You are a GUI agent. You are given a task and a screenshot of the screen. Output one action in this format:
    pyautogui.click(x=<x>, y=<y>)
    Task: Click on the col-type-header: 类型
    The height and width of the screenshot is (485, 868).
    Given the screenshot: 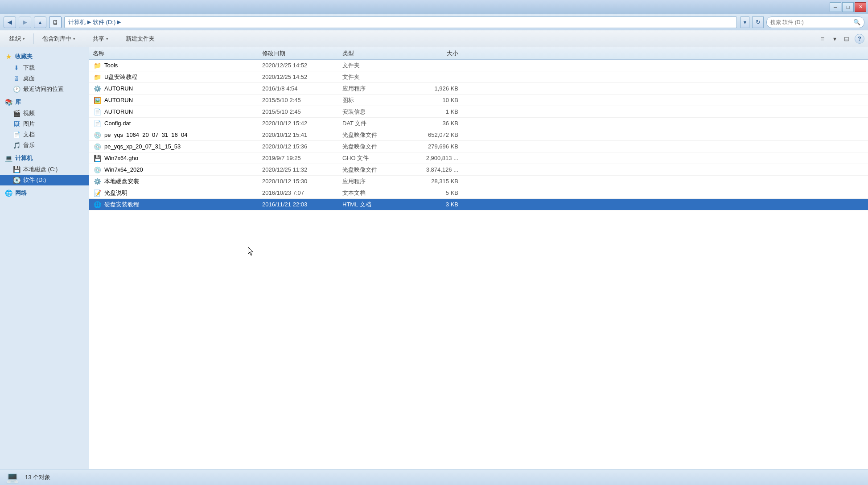 What is the action you would take?
    pyautogui.click(x=374, y=53)
    